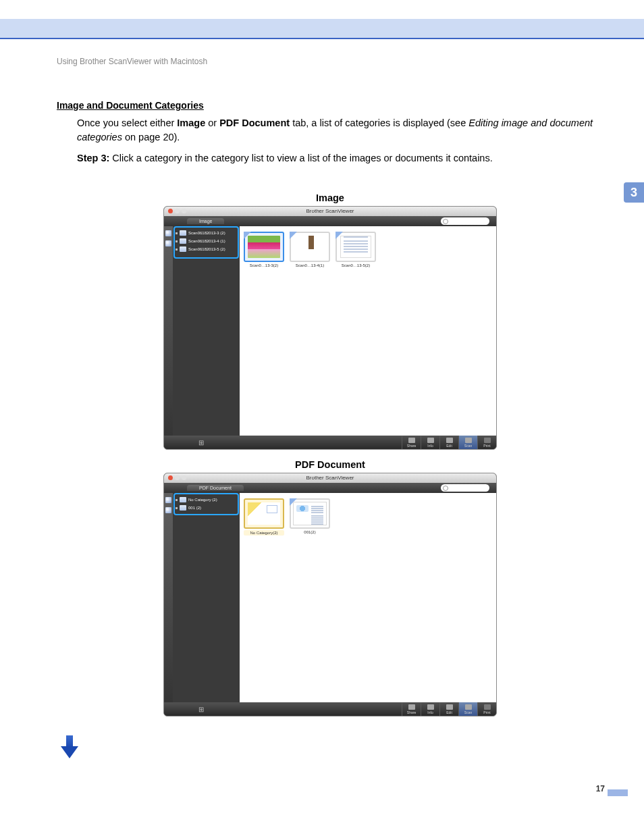 This screenshot has width=644, height=834. I want to click on flag-icon, so click(293, 235).